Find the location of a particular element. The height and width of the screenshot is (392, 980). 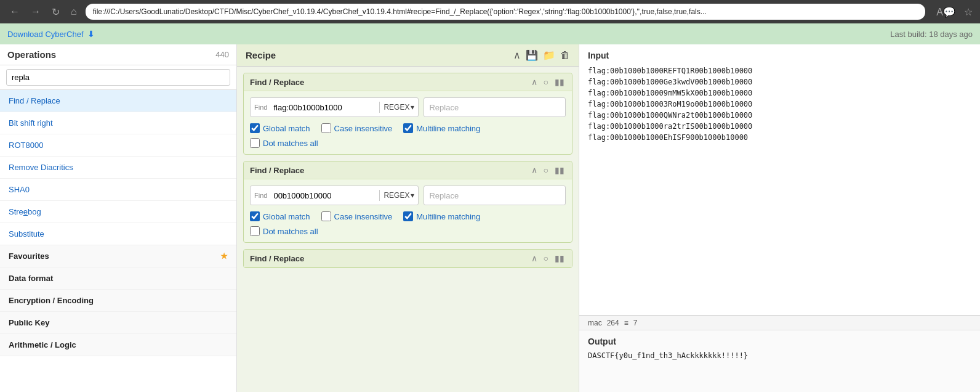

save-icon: 💾 is located at coordinates (532, 55).